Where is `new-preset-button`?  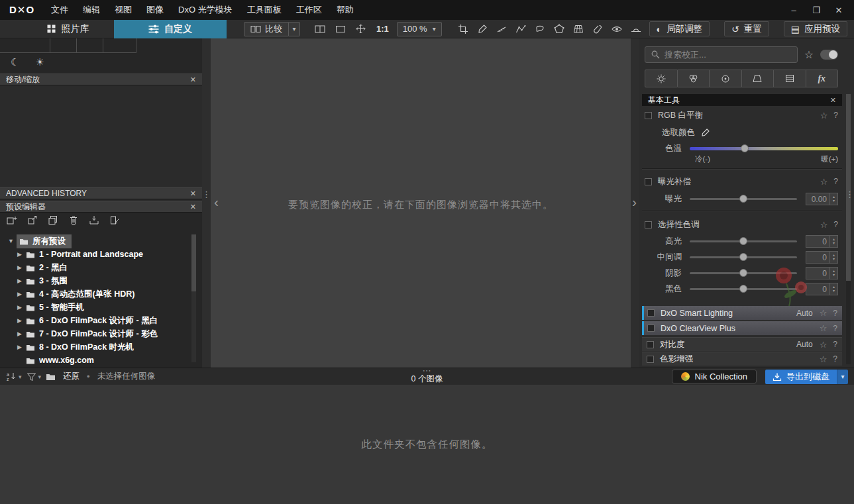 new-preset-button is located at coordinates (12, 220).